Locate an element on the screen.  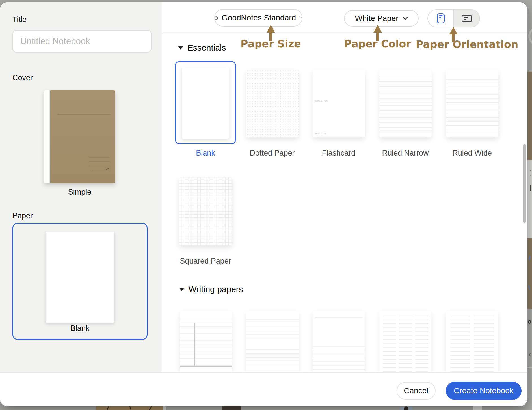
template-label-ruled-narrow: Ruled Narrow is located at coordinates (405, 153).